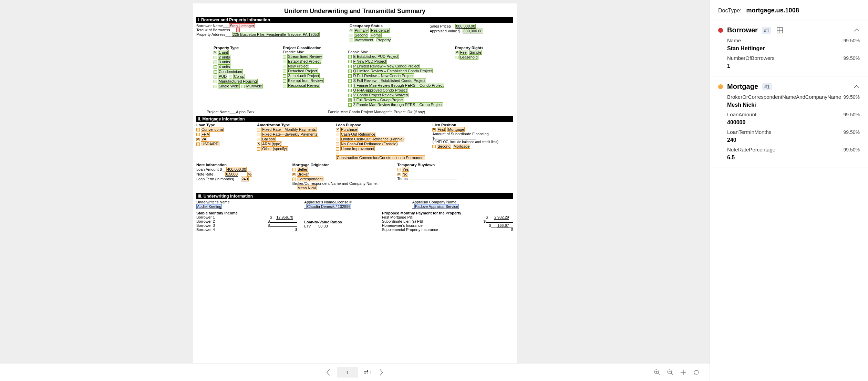 The height and width of the screenshot is (381, 868). Describe the element at coordinates (780, 30) in the screenshot. I see `grid-icon` at that location.